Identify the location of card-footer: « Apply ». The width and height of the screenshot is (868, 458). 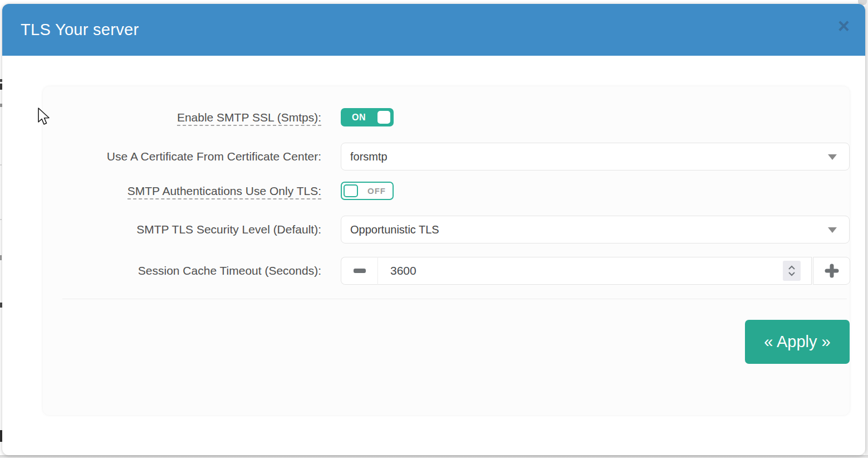
(447, 342).